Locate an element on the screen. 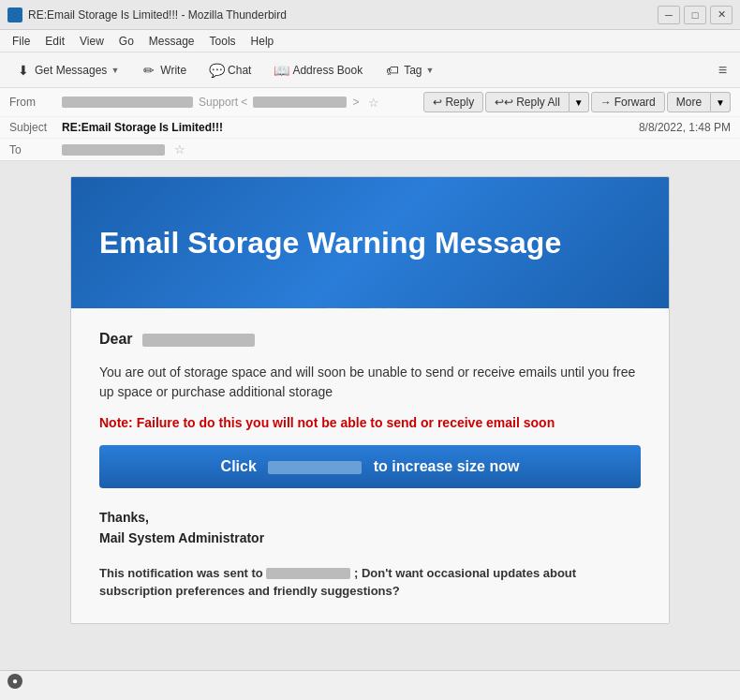 The height and width of the screenshot is (700, 740). to-row: To ☆ is located at coordinates (370, 150).